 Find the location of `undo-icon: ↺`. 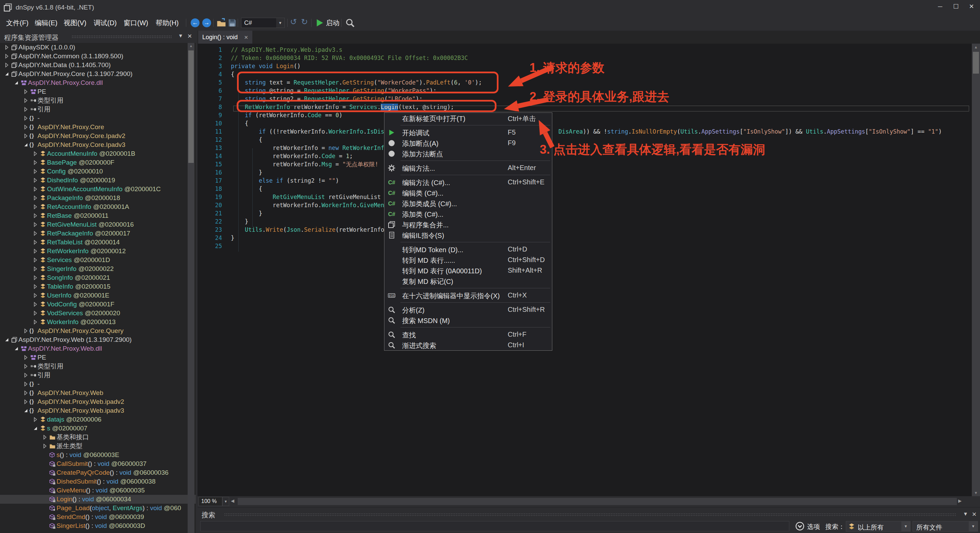

undo-icon: ↺ is located at coordinates (294, 22).